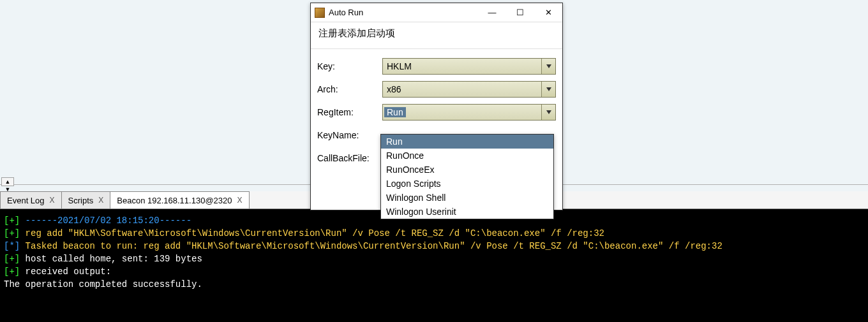 This screenshot has height=322, width=868. I want to click on console-line: The operation completed successfully., so click(434, 284).